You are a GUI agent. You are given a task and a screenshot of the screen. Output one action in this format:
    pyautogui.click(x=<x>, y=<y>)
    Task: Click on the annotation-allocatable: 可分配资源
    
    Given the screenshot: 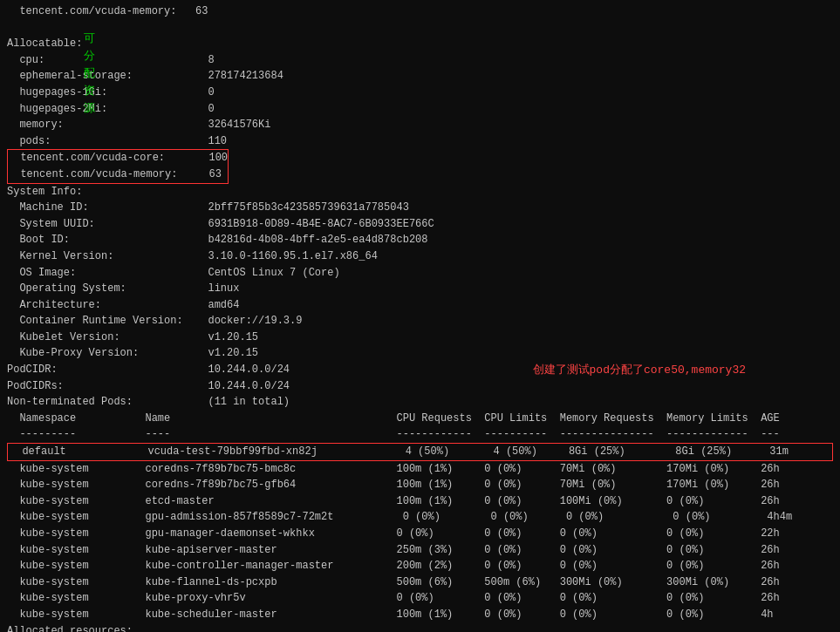 What is the action you would take?
    pyautogui.click(x=89, y=75)
    